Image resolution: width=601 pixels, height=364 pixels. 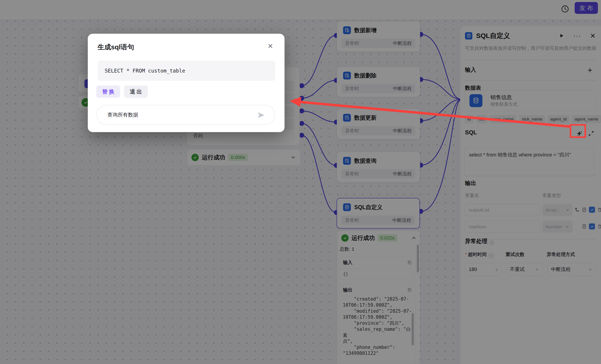 What do you see at coordinates (186, 83) in the screenshot?
I see `generate-sql-modal: 生成sql语句 ✕ SELECT * FROM custom_table 替 换…` at bounding box center [186, 83].